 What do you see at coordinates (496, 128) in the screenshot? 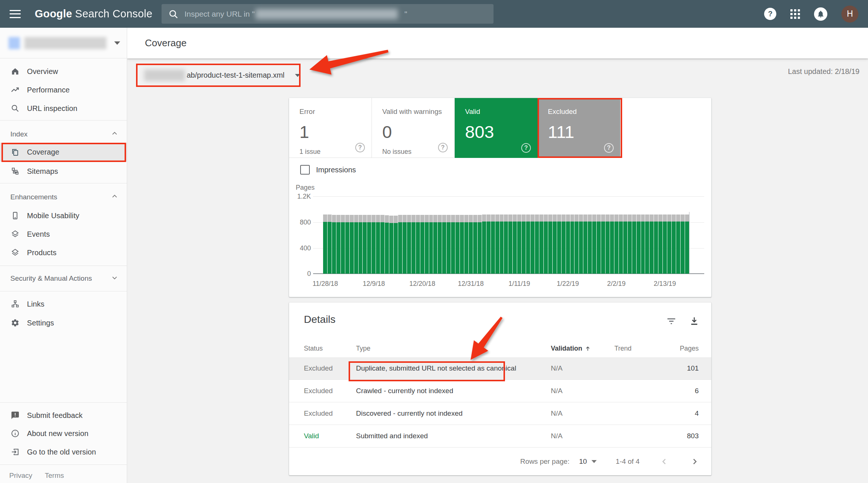
I see `status-card-valid: Valid 803 ?` at bounding box center [496, 128].